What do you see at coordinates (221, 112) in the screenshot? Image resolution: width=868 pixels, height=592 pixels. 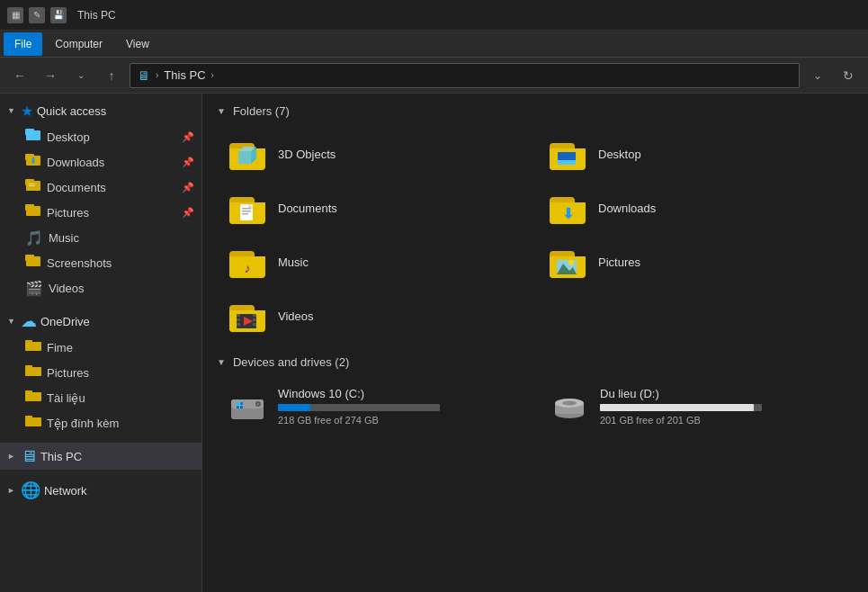 I see `folders-collapse-arrow: ▼` at bounding box center [221, 112].